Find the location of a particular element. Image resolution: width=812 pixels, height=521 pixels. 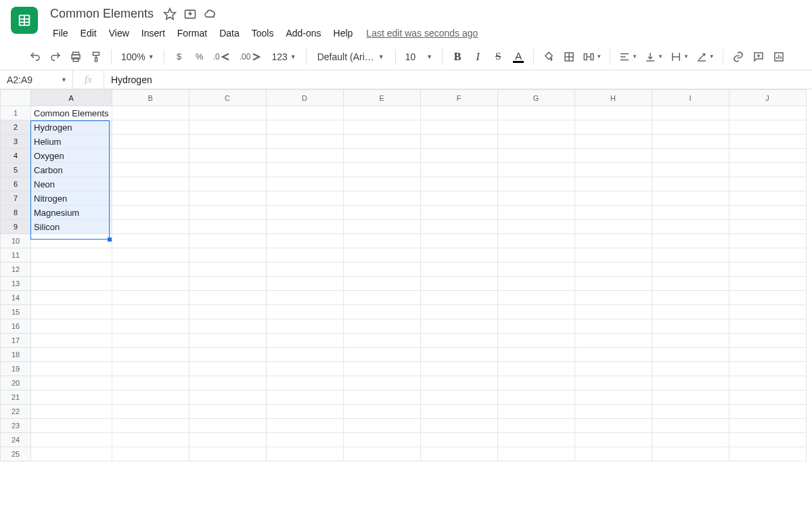

row-header: 1 is located at coordinates (16, 114).